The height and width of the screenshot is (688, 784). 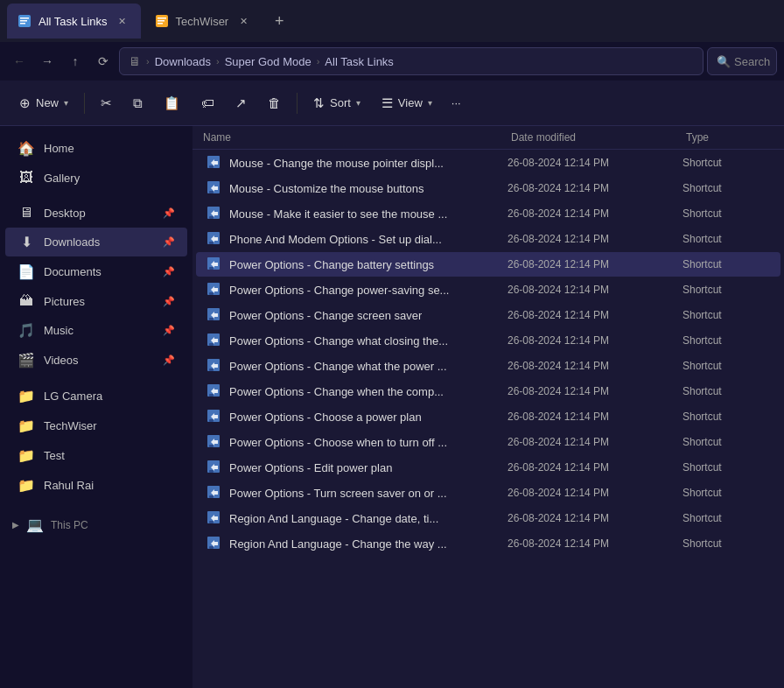 What do you see at coordinates (488, 188) in the screenshot?
I see `table-row: Mouse - Customize the mouse buttons 26-0…` at bounding box center [488, 188].